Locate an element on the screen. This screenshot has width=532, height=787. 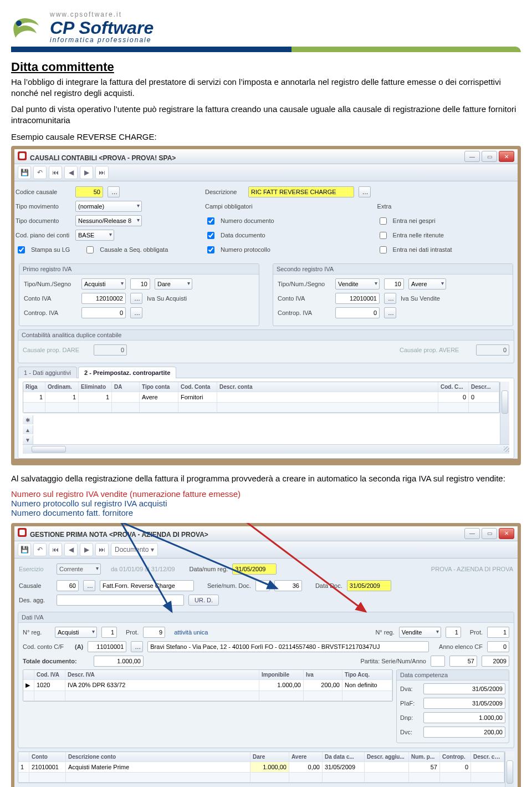
primo-controp-input is located at coordinates (104, 313).